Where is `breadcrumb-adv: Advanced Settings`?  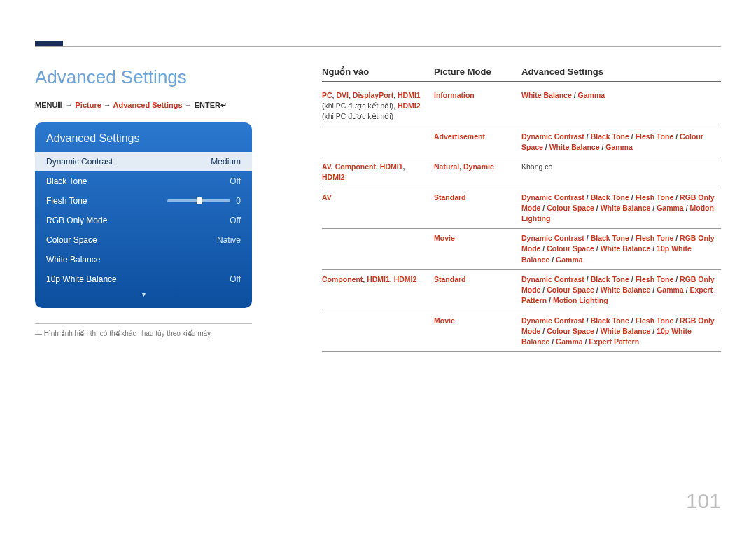
breadcrumb-adv: Advanced Settings is located at coordinates (148, 105).